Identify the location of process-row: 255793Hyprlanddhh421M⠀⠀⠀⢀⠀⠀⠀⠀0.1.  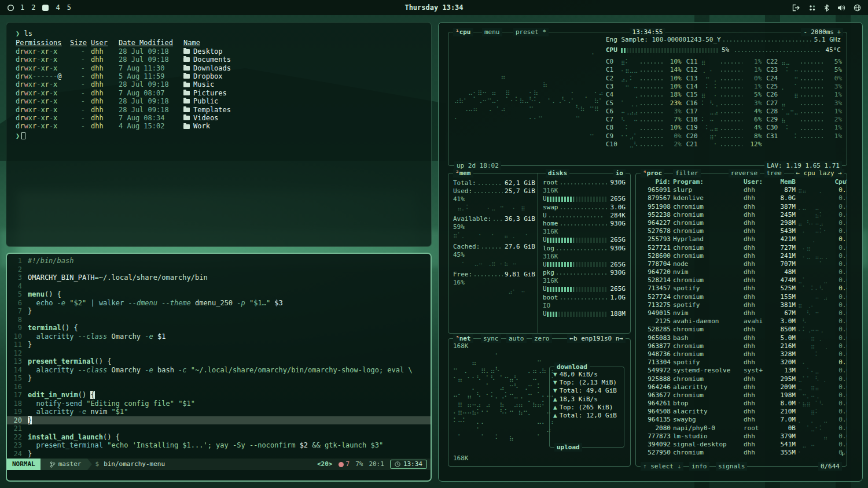
(741, 239).